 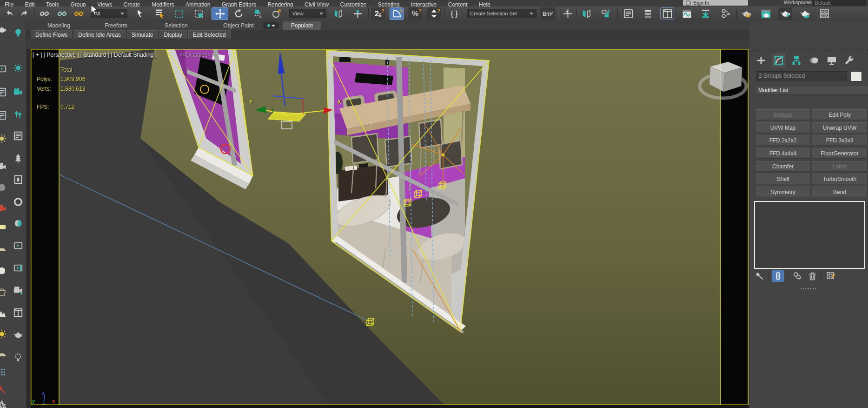 What do you see at coordinates (18, 357) in the screenshot?
I see `idea-bulb-icon` at bounding box center [18, 357].